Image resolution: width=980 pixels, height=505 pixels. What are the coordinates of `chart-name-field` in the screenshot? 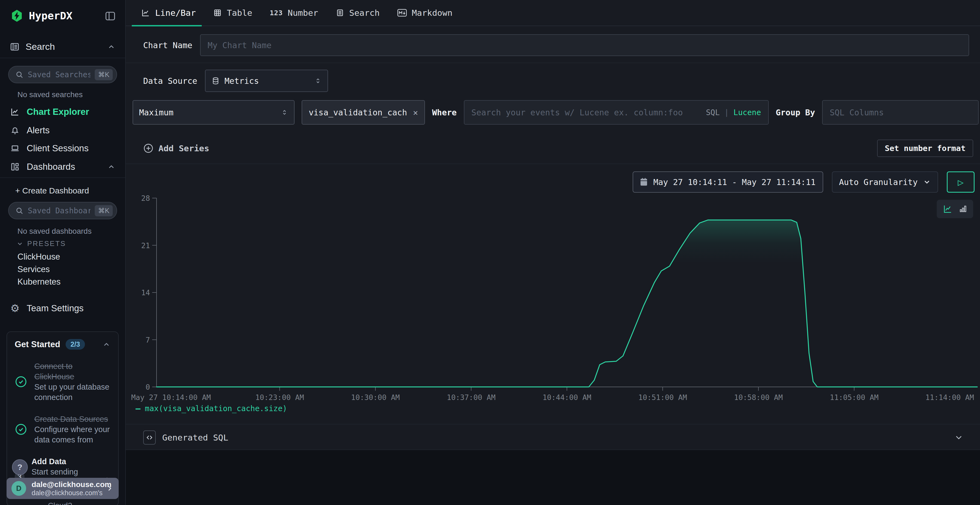 It's located at (584, 45).